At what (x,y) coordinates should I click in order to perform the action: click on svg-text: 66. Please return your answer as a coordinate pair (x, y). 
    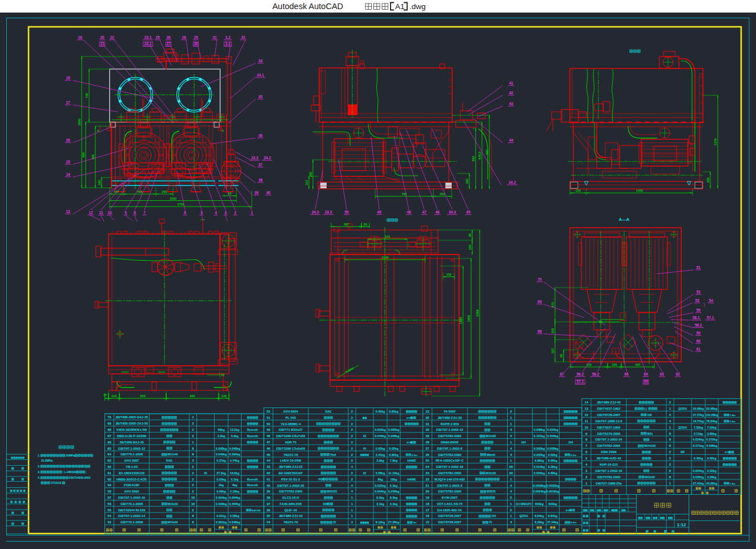
    Looking at the image, I should click on (110, 442).